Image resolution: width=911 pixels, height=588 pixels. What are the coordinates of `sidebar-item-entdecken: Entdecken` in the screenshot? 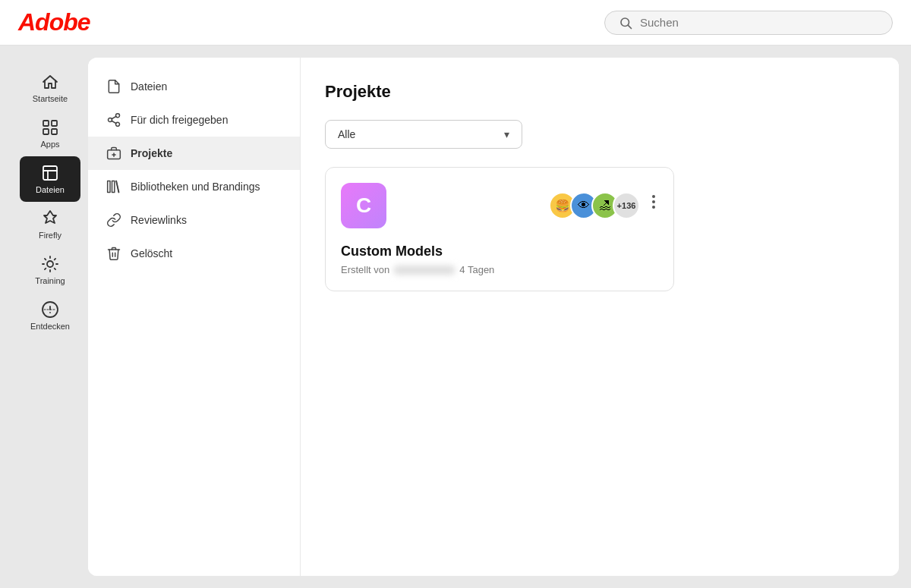 It's located at (50, 316).